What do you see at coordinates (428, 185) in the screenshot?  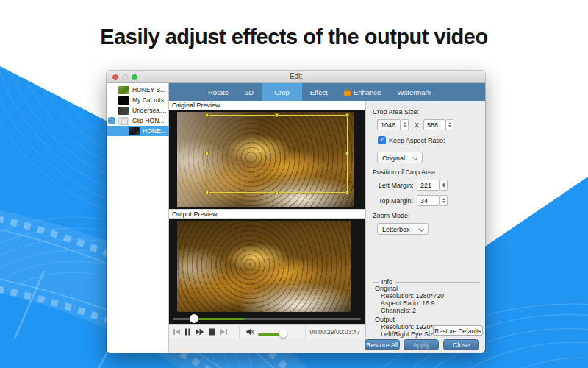 I see `left-margin-input: 221` at bounding box center [428, 185].